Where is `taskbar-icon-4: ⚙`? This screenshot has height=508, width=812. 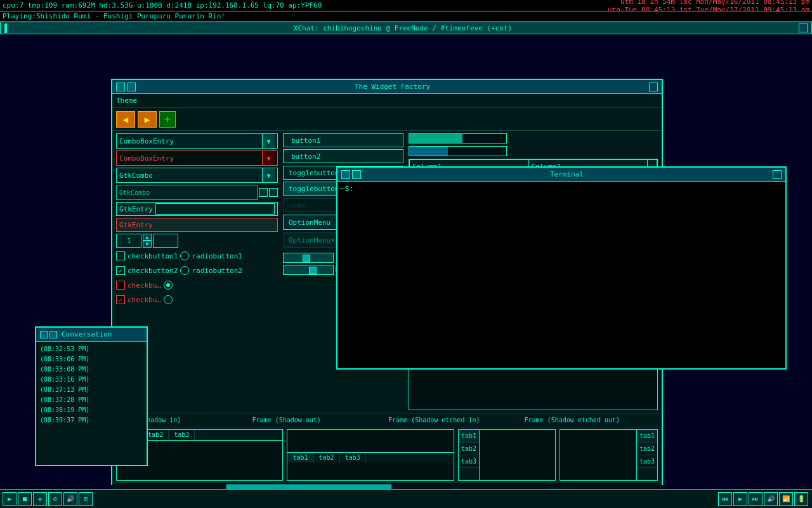 taskbar-icon-4: ⚙ is located at coordinates (55, 499).